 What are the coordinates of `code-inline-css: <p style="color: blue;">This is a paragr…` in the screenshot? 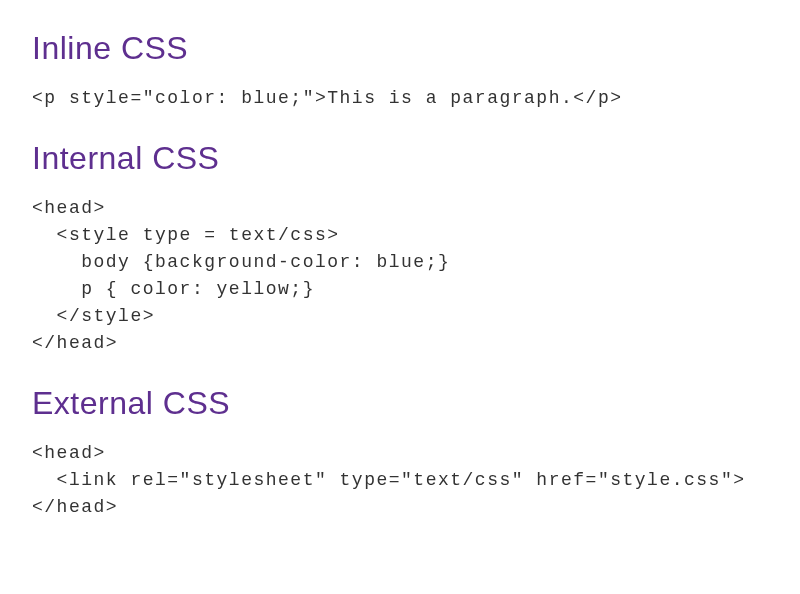 It's located at (400, 98).